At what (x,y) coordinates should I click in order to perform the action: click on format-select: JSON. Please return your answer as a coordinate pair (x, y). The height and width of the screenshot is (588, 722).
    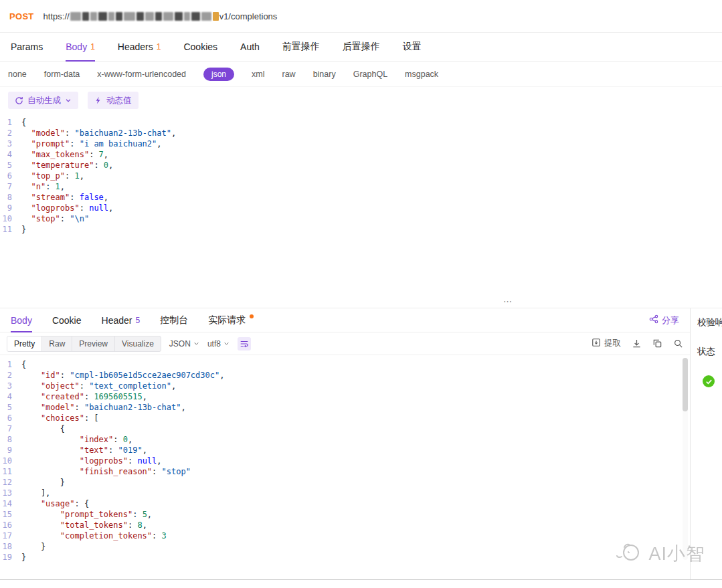
    Looking at the image, I should click on (185, 344).